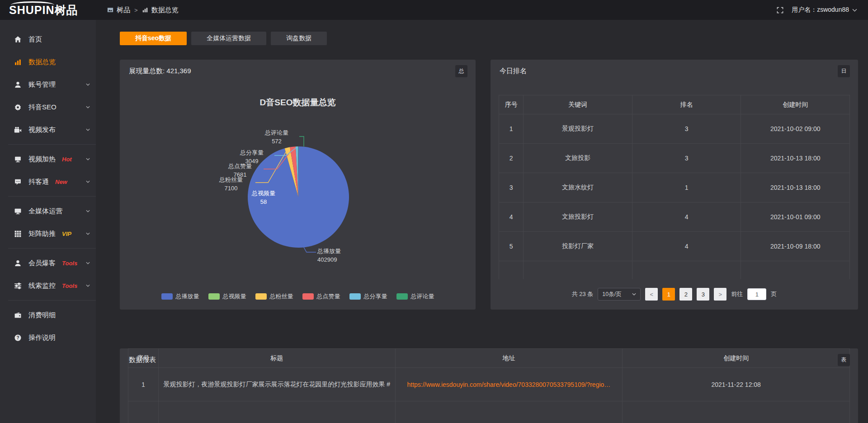 This screenshot has width=868, height=423. Describe the element at coordinates (48, 130) in the screenshot. I see `sidebar-item-video-publish: 视频发布` at that location.